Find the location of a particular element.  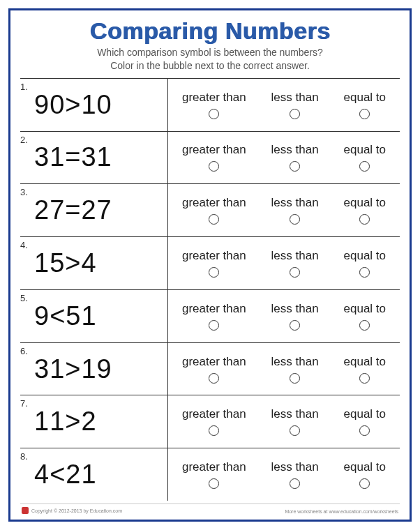

problem-row: 6. 31>19 greater than less than equal to is located at coordinates (210, 369).